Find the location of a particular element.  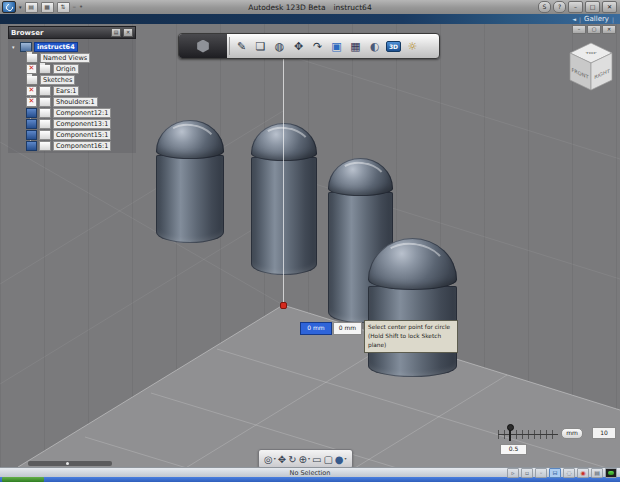

look-at-nav-button: ▢ is located at coordinates (328, 460).